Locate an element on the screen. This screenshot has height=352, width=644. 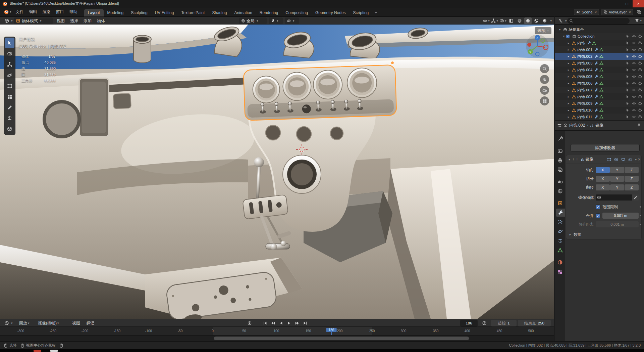
tab-constraints is located at coordinates (560, 241).